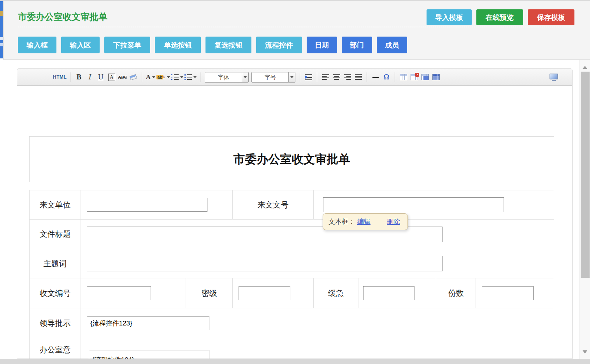  What do you see at coordinates (133, 77) in the screenshot?
I see `remove-format-button` at bounding box center [133, 77].